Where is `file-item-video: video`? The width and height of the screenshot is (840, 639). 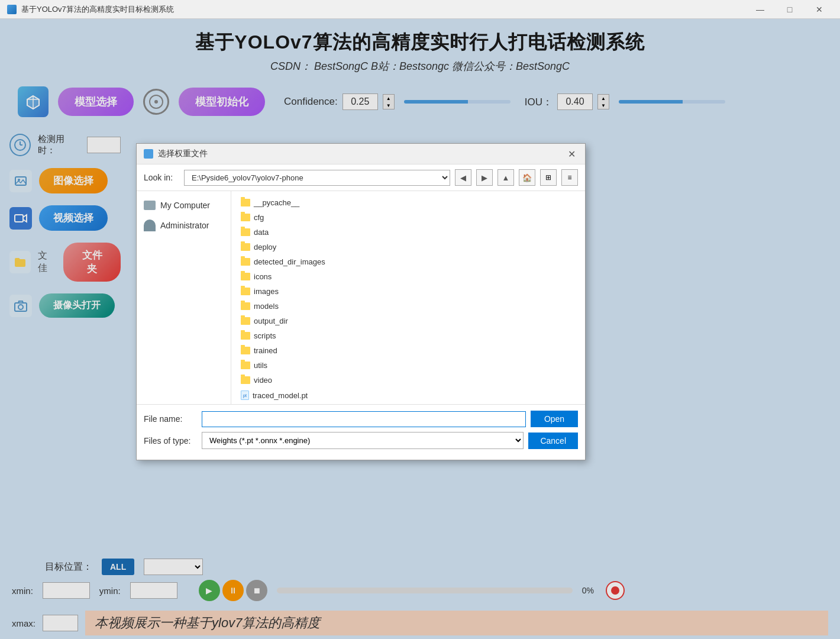
file-item-video: video is located at coordinates (322, 380).